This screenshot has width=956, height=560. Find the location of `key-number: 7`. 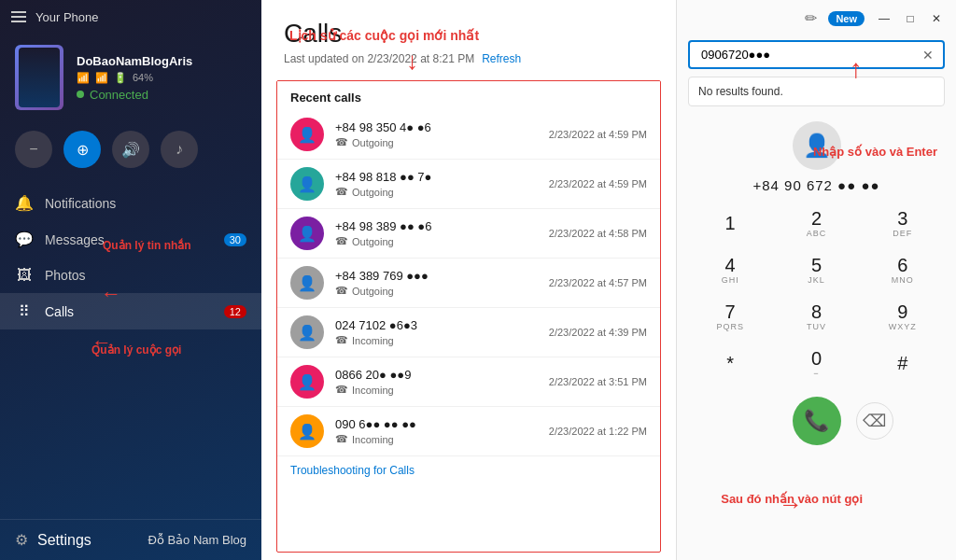

key-number: 7 is located at coordinates (730, 312).